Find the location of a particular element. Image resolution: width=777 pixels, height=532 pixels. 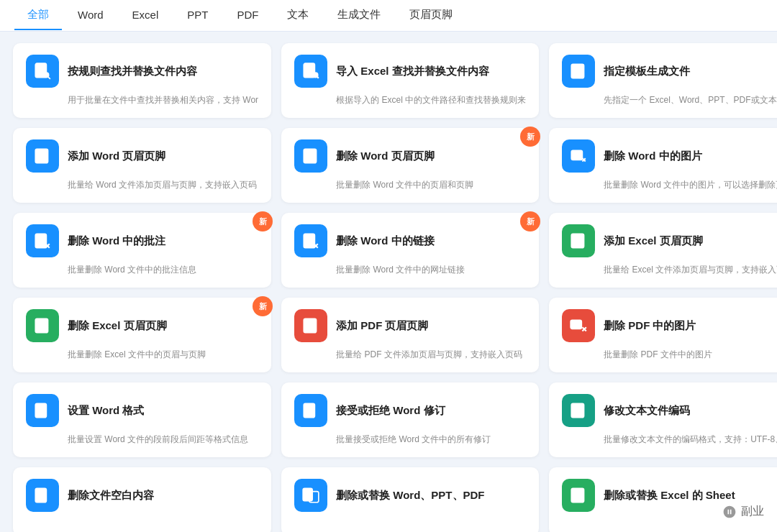

card-14: 接受或拒绝 Word 修订批量接受或拒绝 Word 文件中的所有修订 is located at coordinates (410, 420).